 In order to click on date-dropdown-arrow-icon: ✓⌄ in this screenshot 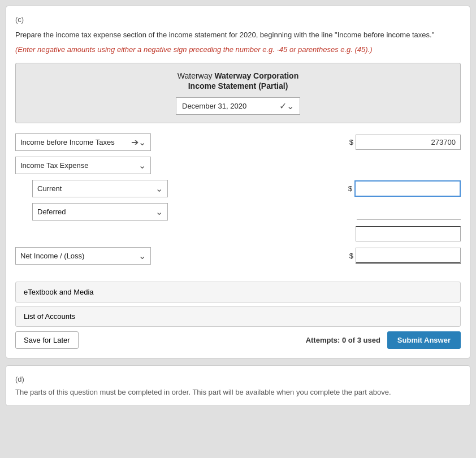, I will do `click(287, 106)`.